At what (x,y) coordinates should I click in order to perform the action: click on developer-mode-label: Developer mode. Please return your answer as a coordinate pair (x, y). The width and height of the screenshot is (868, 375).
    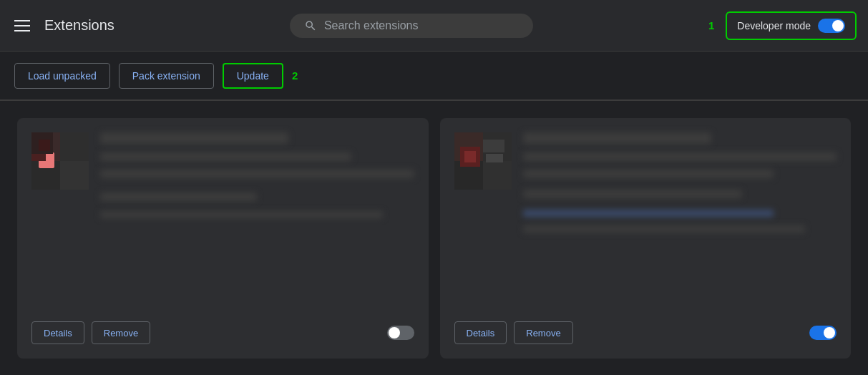
    Looking at the image, I should click on (774, 26).